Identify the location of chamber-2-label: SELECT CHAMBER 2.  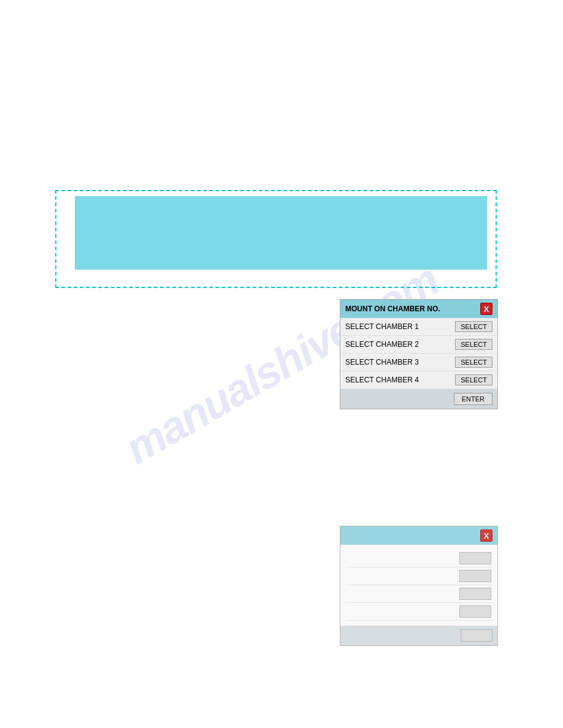
(382, 344).